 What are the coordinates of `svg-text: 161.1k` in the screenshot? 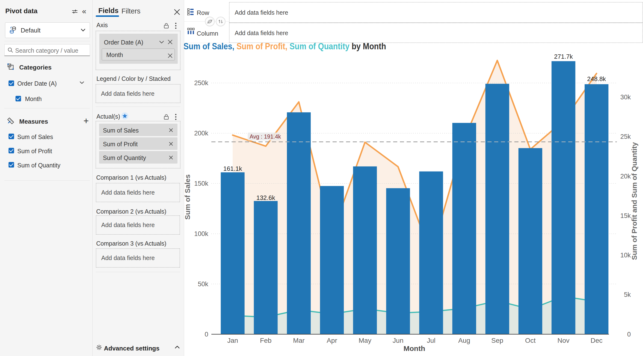 It's located at (233, 168).